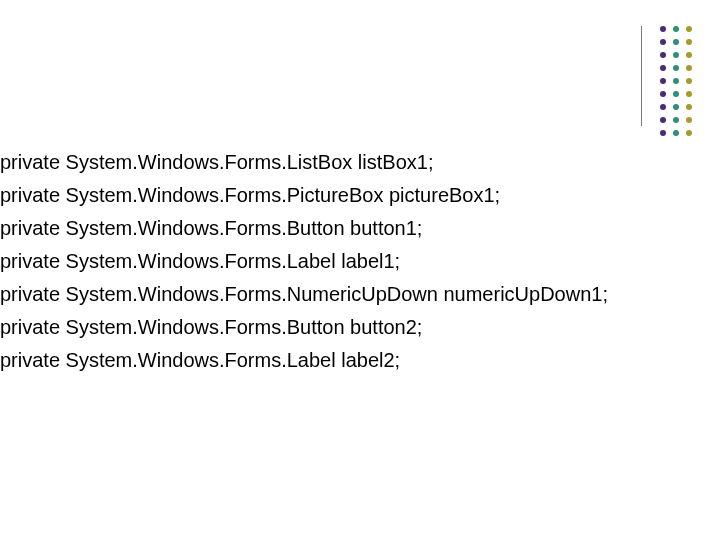 Image resolution: width=720 pixels, height=540 pixels. What do you see at coordinates (304, 162) in the screenshot?
I see `code-line: private System.Windows.Forms.ListBox lis…` at bounding box center [304, 162].